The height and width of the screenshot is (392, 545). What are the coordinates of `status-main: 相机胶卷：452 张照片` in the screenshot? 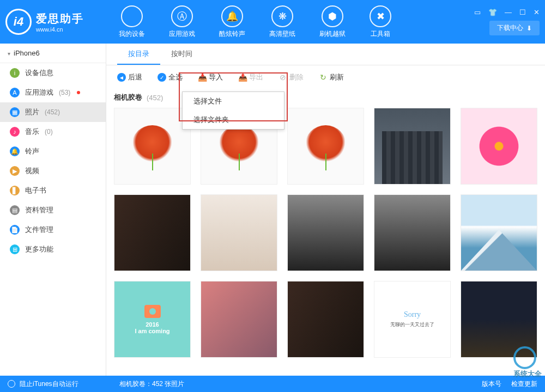 It's located at (152, 384).